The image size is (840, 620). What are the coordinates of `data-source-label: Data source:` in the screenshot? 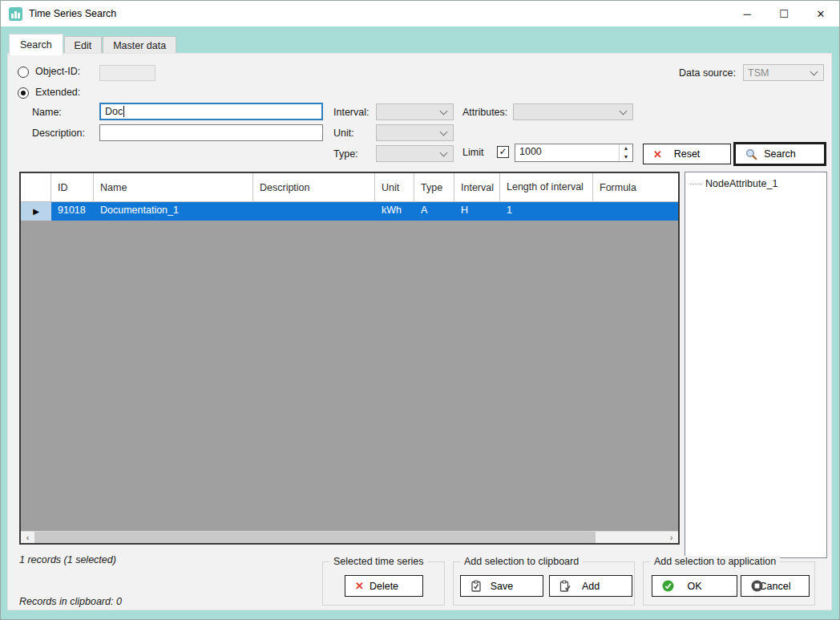 It's located at (707, 73).